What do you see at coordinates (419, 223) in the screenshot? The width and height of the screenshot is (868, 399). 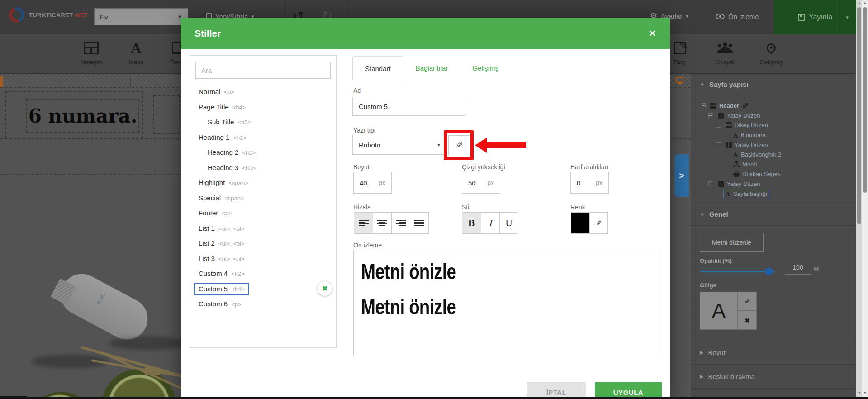 I see `align-justify-button` at bounding box center [419, 223].